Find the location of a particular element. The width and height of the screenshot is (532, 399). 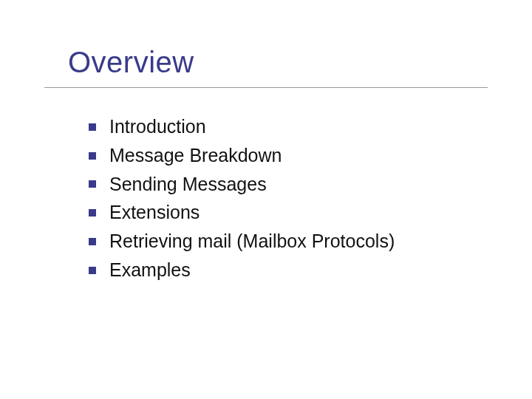

list-item-label: Extensions is located at coordinates (154, 213).